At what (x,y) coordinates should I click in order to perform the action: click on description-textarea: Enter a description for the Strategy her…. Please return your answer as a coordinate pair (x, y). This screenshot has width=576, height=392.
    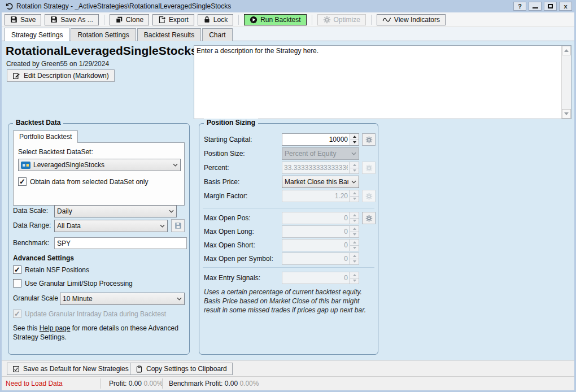
    Looking at the image, I should click on (378, 82).